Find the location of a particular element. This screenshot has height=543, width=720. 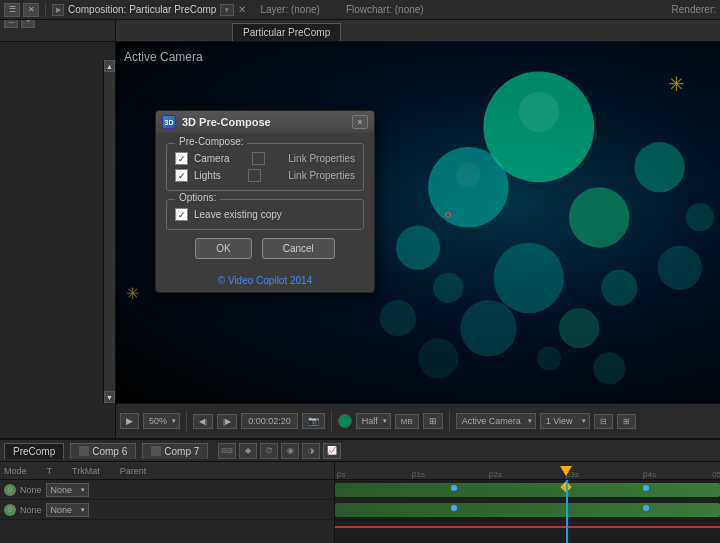

lights-label: Lights is located at coordinates (208, 176).